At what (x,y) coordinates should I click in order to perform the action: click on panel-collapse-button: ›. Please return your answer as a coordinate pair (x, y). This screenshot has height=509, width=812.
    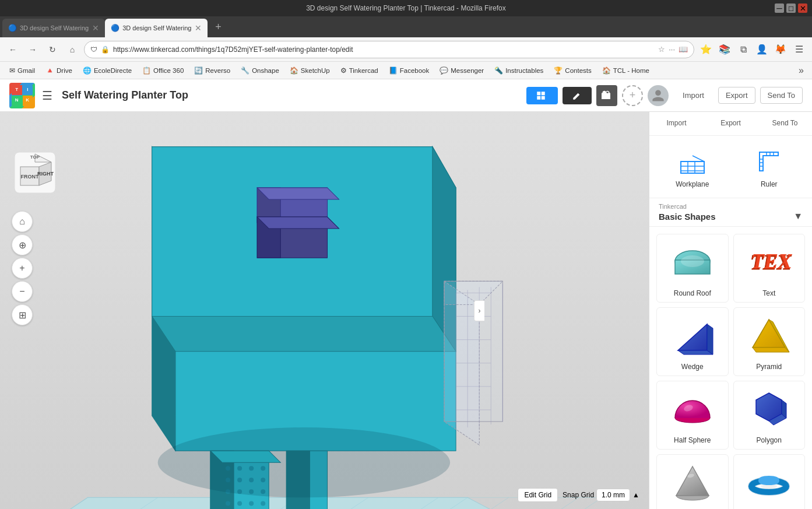
    Looking at the image, I should click on (479, 311).